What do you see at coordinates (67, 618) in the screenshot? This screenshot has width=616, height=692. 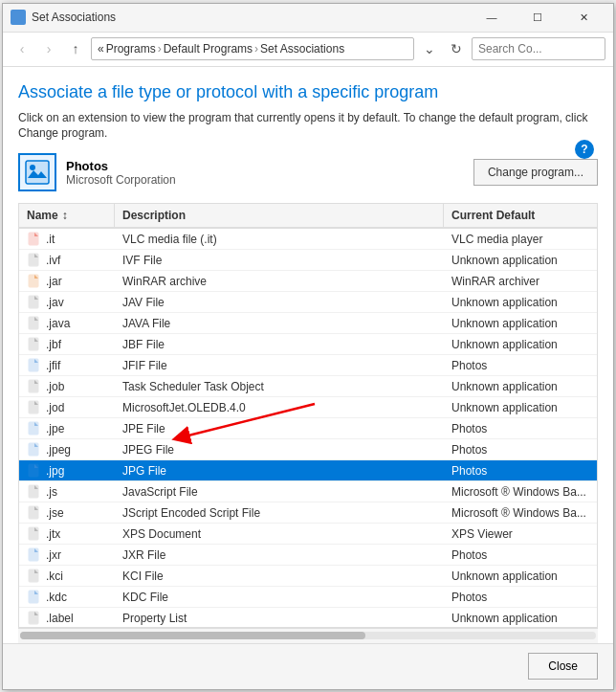 I see `cell-name: .label` at bounding box center [67, 618].